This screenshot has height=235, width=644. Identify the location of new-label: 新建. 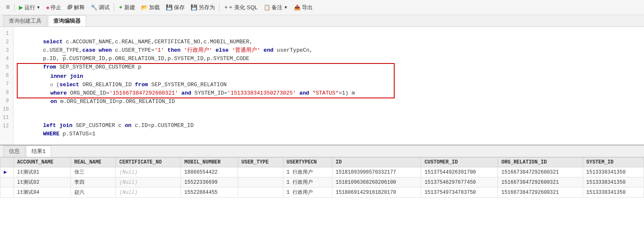
(130, 8).